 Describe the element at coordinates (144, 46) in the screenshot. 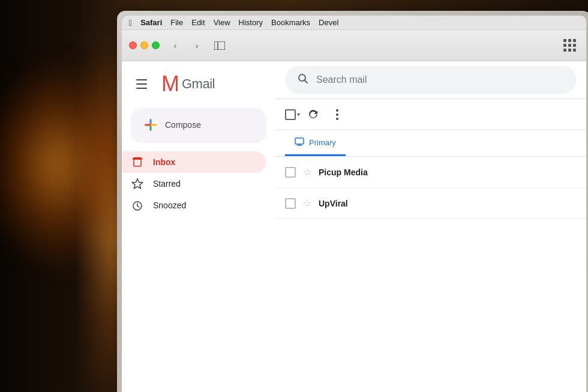

I see `traffic-lights` at that location.